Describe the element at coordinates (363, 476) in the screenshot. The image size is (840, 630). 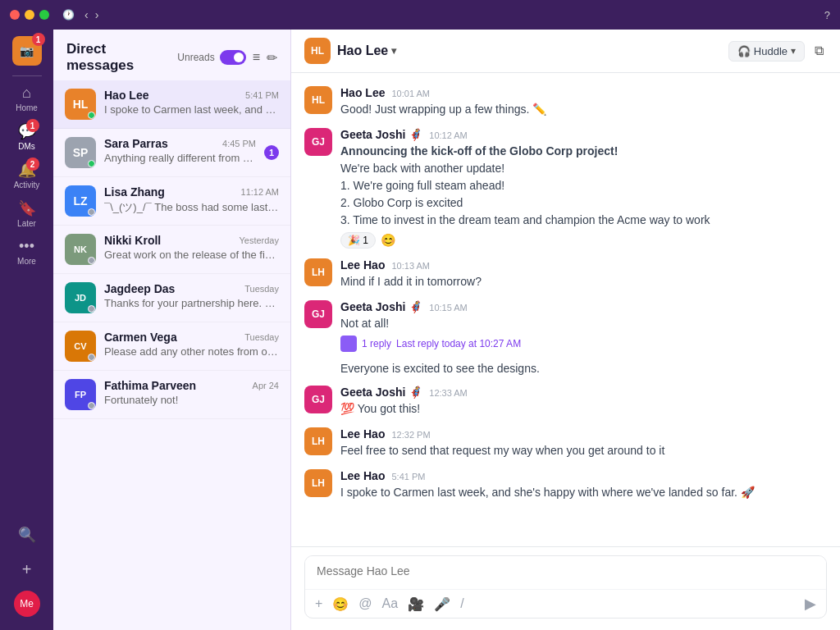
I see `msg-sender-lee-3: Lee Hao` at that location.